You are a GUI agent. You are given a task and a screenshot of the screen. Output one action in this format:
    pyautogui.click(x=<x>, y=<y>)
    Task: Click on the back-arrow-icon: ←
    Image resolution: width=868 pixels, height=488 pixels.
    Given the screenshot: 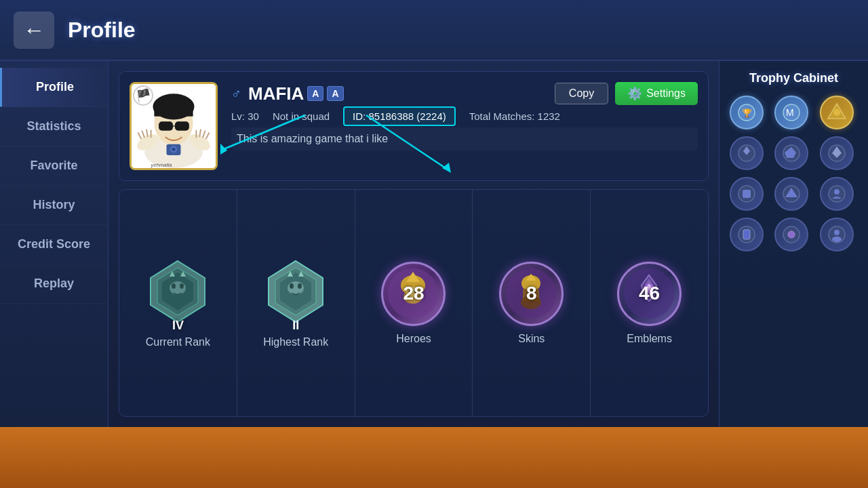 What is the action you would take?
    pyautogui.click(x=34, y=30)
    